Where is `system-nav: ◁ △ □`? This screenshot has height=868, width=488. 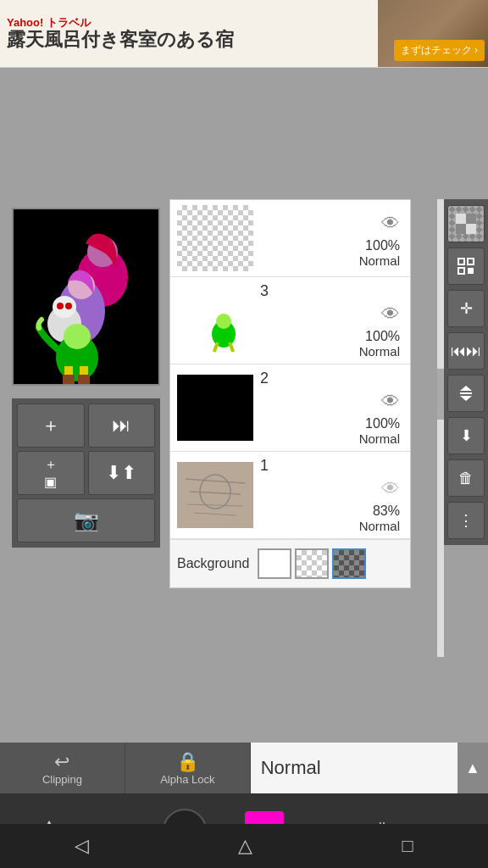 system-nav: ◁ △ □ is located at coordinates (244, 846).